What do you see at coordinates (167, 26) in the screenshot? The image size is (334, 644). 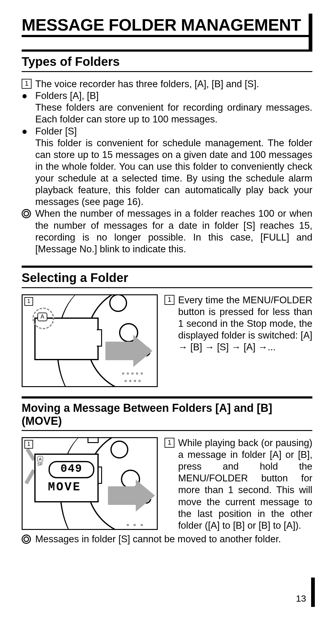 I see `title-block: MESSAGE FOLDER MANAGEMENT` at bounding box center [167, 26].